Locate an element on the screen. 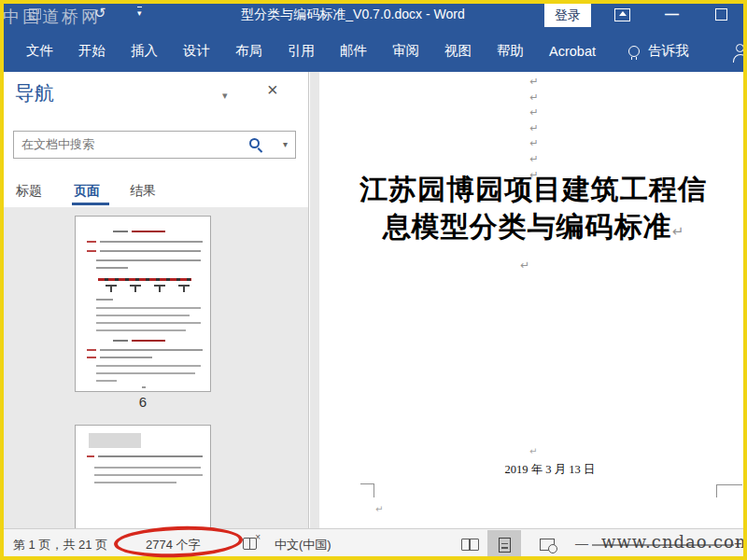 This screenshot has height=560, width=747. language-indicator: 中文(中国) is located at coordinates (303, 545).